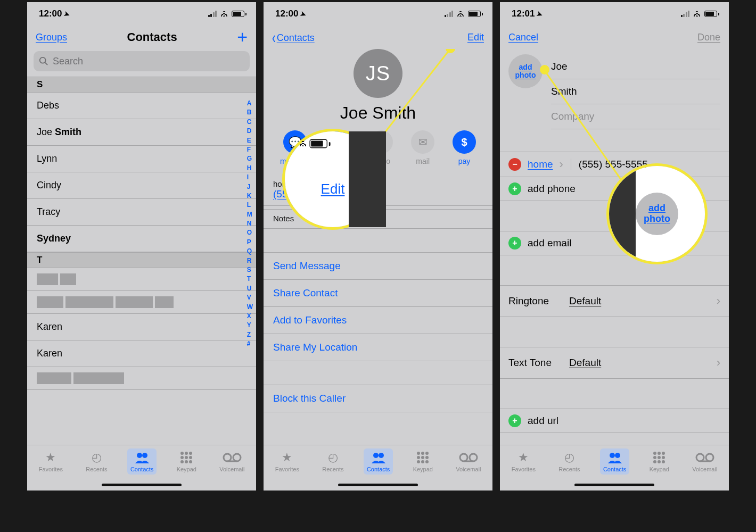  What do you see at coordinates (540, 164) in the screenshot?
I see `phone-type: home` at bounding box center [540, 164].